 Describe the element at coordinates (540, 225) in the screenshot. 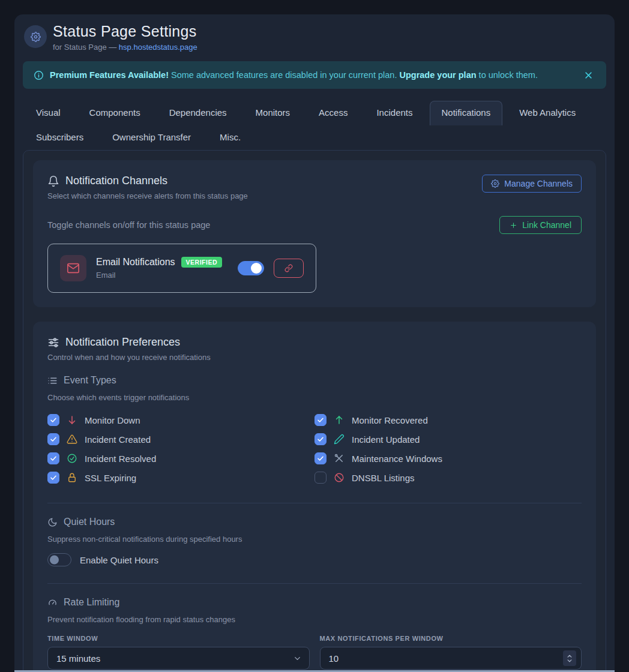

I see `link-channel-button: Link Channel` at that location.